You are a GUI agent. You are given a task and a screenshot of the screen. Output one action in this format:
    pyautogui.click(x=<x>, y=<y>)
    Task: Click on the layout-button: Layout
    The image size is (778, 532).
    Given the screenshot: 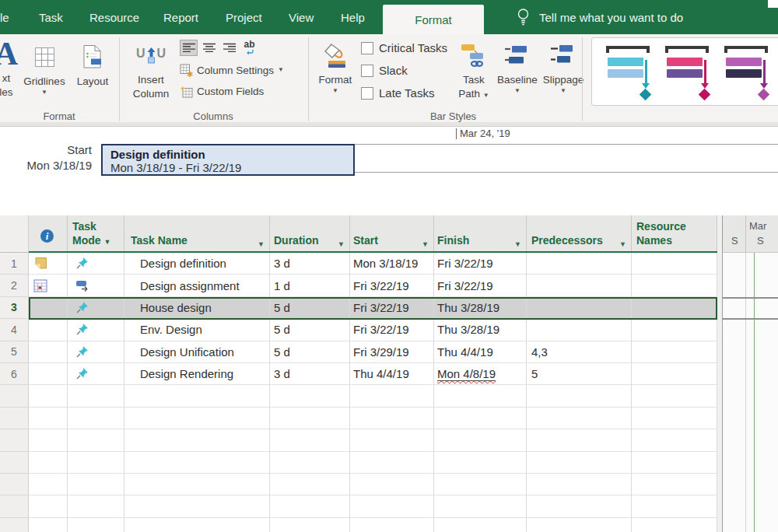 What is the action you would take?
    pyautogui.click(x=93, y=64)
    